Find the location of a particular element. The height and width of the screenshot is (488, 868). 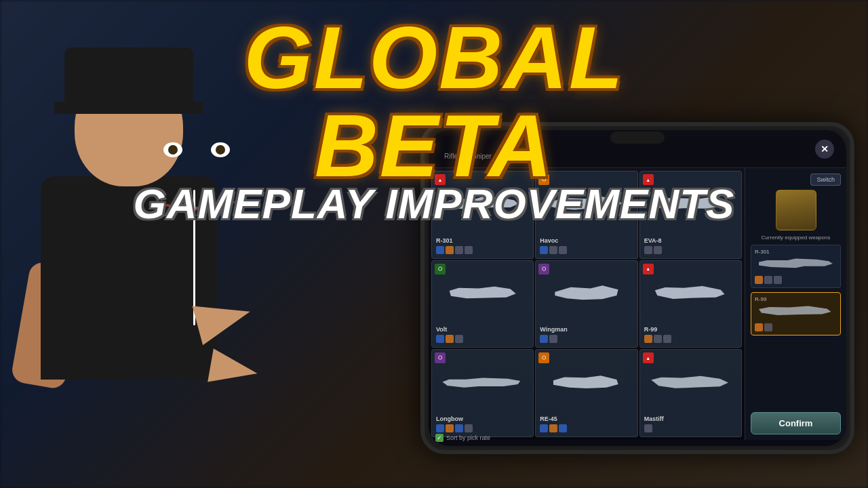

weapon-icon-re45 is located at coordinates (586, 385).